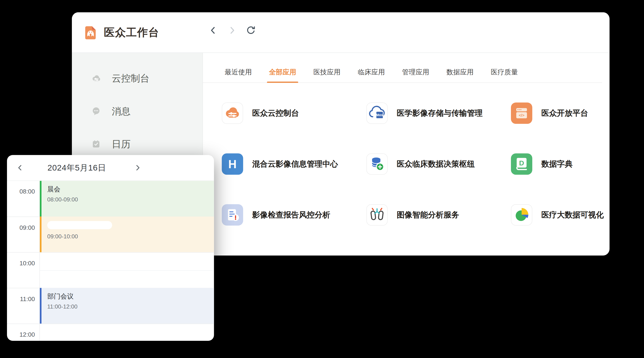 This screenshot has width=644, height=358. What do you see at coordinates (282, 75) in the screenshot?
I see `tab-all-apps: 全部应用` at bounding box center [282, 75].